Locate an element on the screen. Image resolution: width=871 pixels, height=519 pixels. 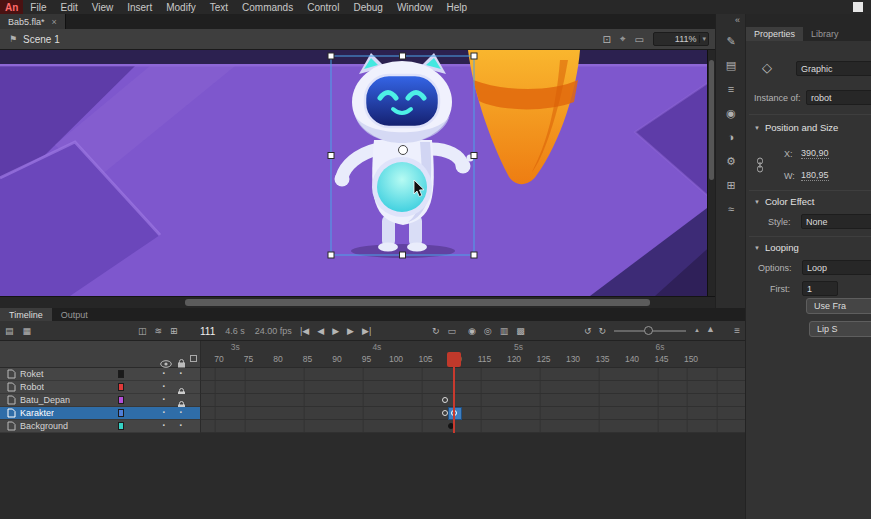
motion-icon: ≈ is located at coordinates (731, 210).